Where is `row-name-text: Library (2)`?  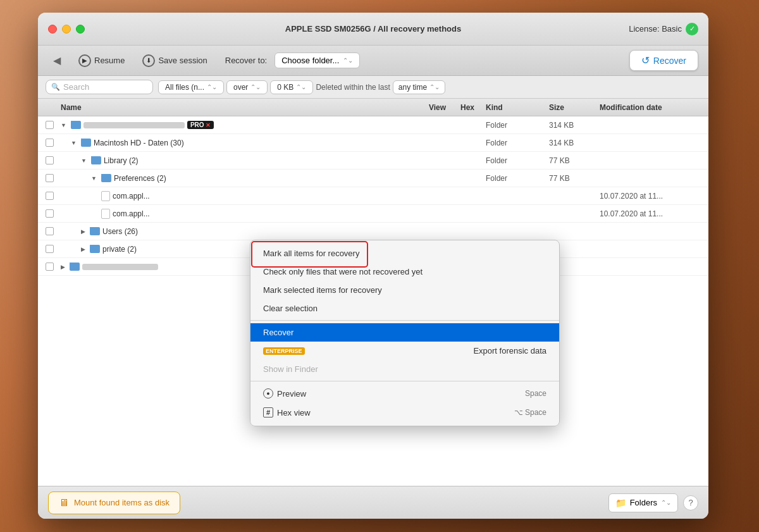
row-name-text: Library (2) is located at coordinates (121, 161).